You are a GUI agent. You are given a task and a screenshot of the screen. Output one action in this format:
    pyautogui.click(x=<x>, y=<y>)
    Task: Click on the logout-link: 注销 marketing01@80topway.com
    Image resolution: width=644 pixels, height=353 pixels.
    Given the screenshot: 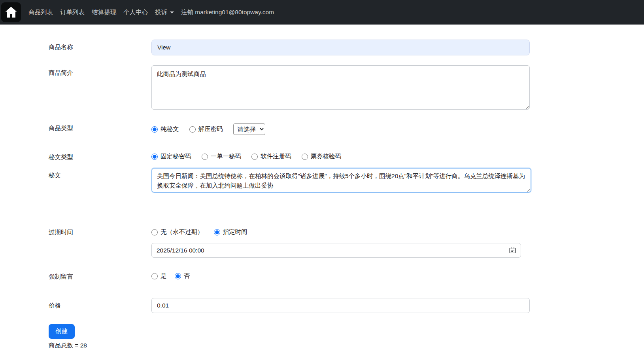 What is the action you would take?
    pyautogui.click(x=228, y=13)
    